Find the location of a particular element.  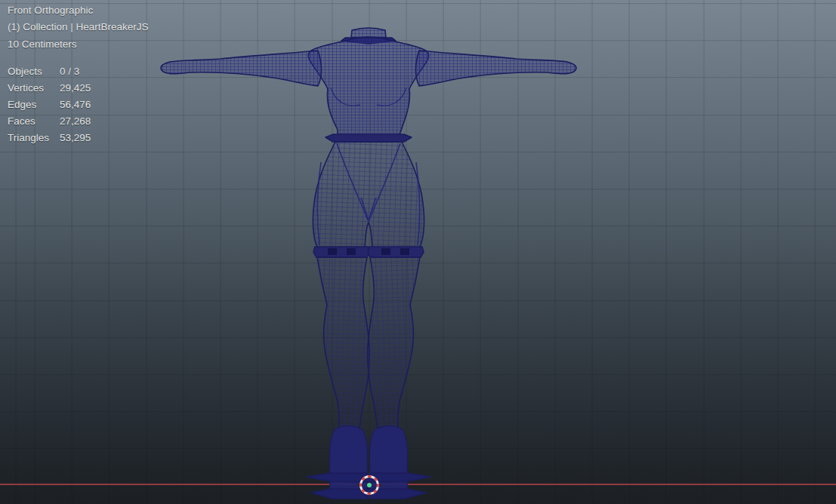

model-arm is located at coordinates (242, 68).